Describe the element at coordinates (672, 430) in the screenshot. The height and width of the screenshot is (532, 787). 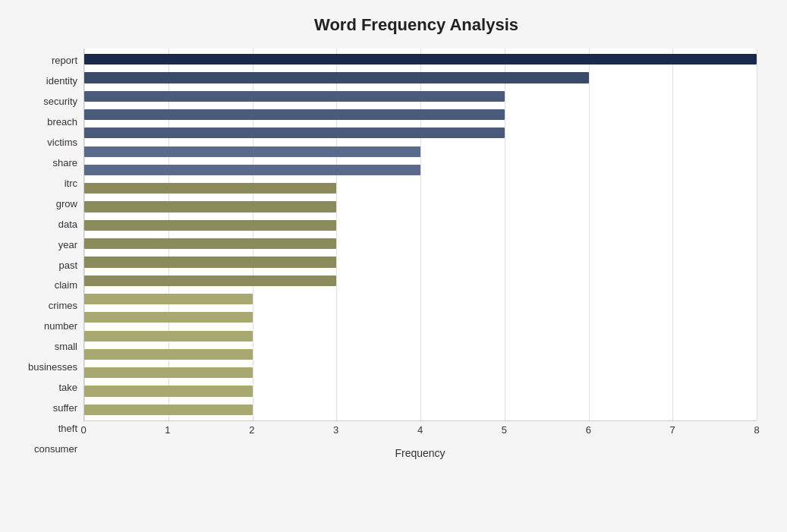
I see `x-tick-7: 7` at that location.